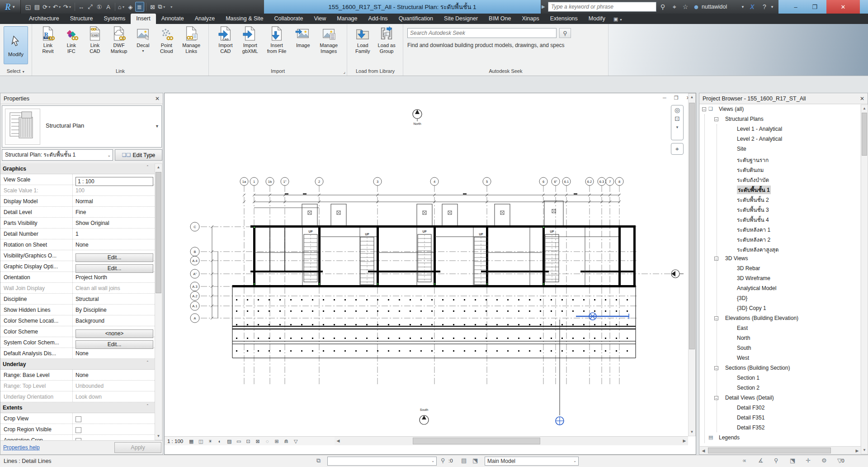  What do you see at coordinates (780, 368) in the screenshot?
I see `tree-item-sections-building-section: –Sections (Building Section)` at bounding box center [780, 368].